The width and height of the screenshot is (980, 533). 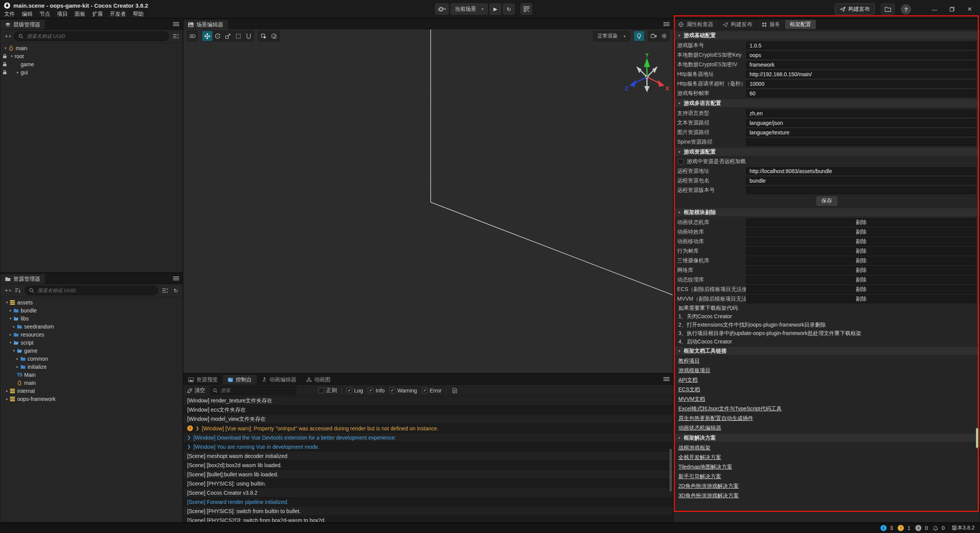 I want to click on filter-checkbox-info: Info, so click(x=376, y=391).